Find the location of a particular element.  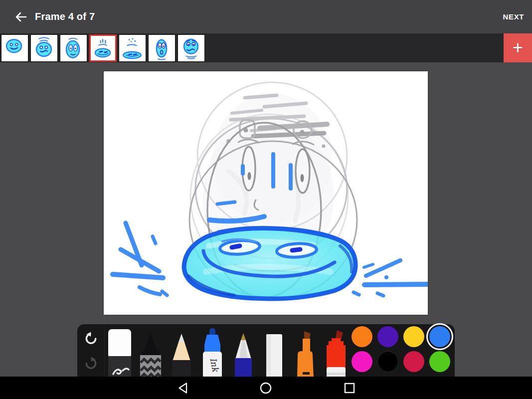

eraser-icon is located at coordinates (120, 353).